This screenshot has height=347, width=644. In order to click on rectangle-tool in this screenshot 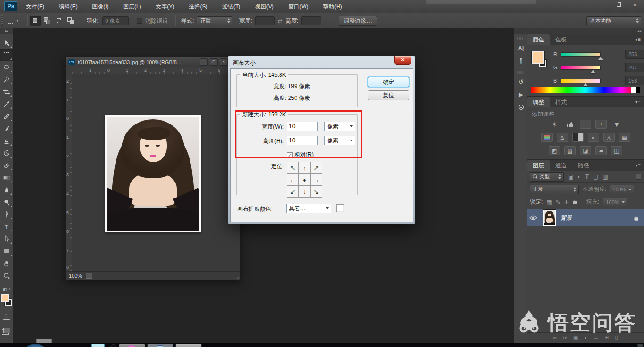, I will do `click(7, 251)`.